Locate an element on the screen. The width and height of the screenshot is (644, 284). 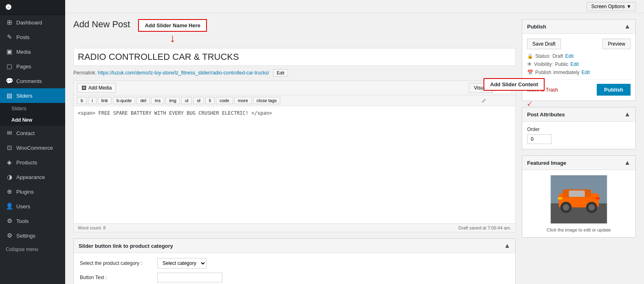
button-text-input is located at coordinates (190, 277).